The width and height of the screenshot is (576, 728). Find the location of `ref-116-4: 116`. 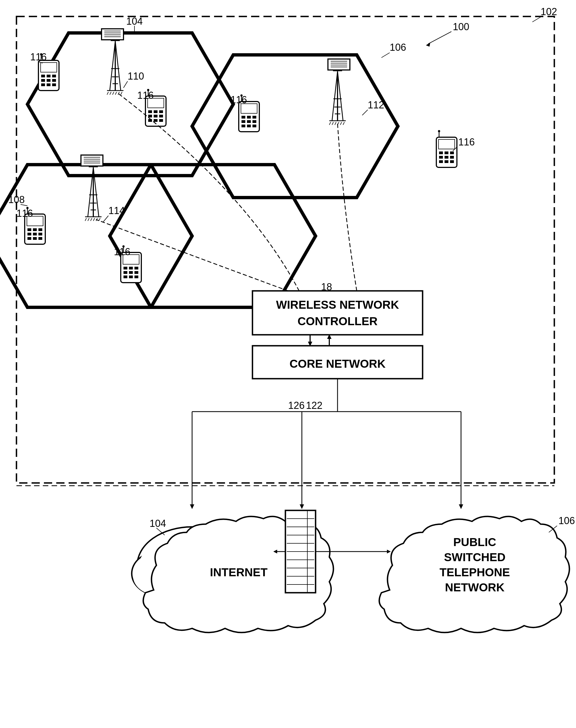

ref-116-4: 116 is located at coordinates (25, 213).